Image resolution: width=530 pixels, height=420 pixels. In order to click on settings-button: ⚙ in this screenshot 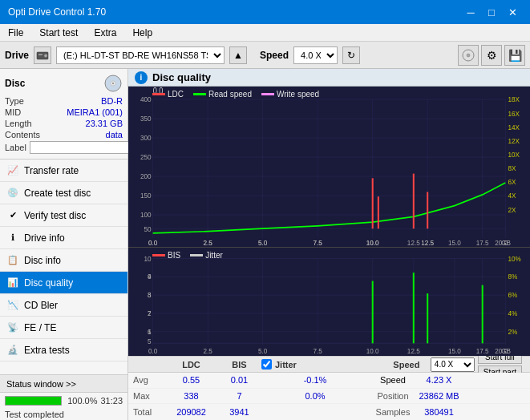, I will do `click(492, 55)`.